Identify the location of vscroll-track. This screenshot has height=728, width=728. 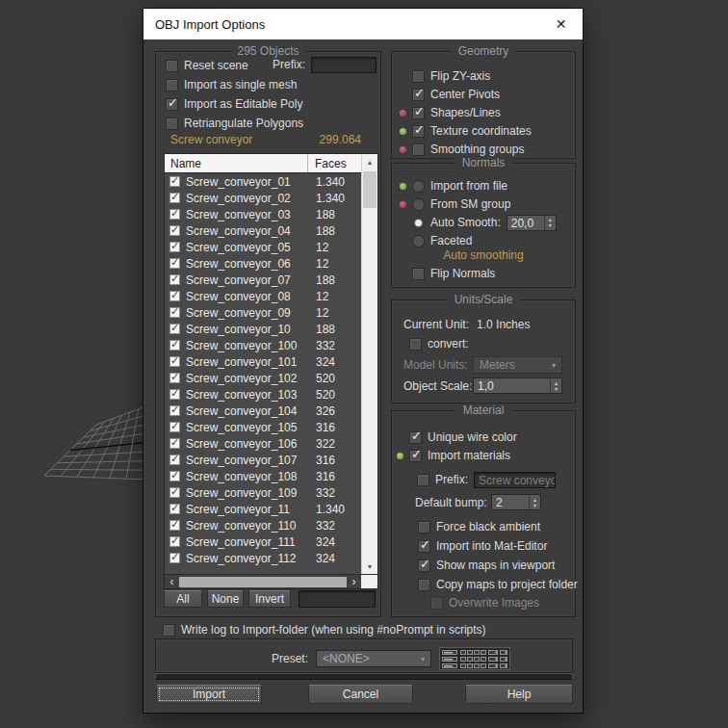
(370, 364).